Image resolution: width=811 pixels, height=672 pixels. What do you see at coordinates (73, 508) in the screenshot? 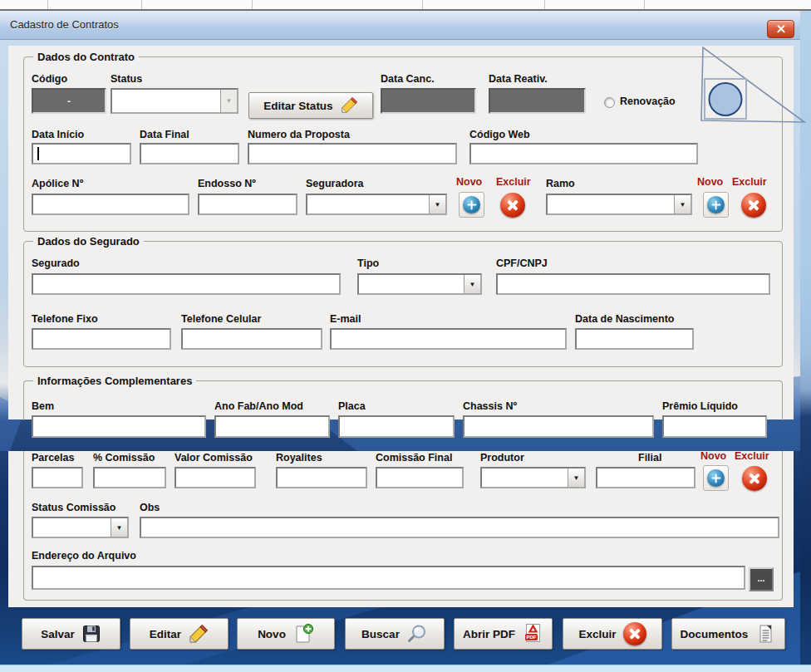
I see `status-comissao-label: Status Comissão` at bounding box center [73, 508].